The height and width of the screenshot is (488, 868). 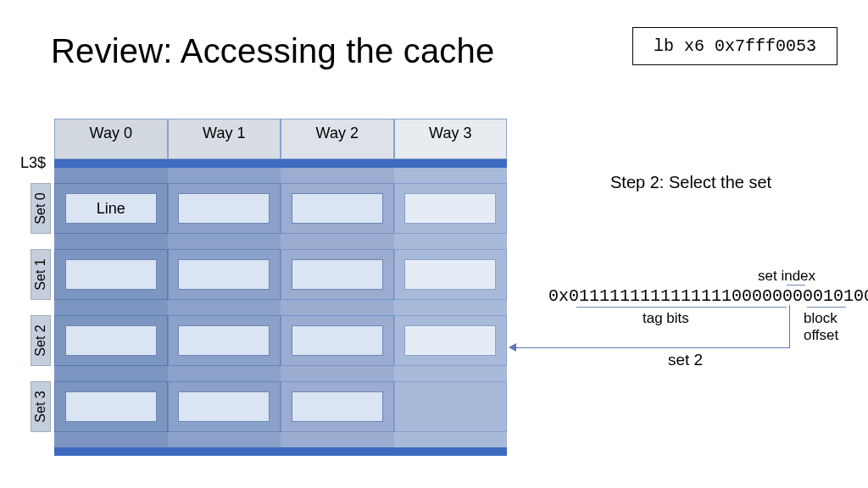 I want to click on page-title: Review: Accessing the cache, so click(x=273, y=51).